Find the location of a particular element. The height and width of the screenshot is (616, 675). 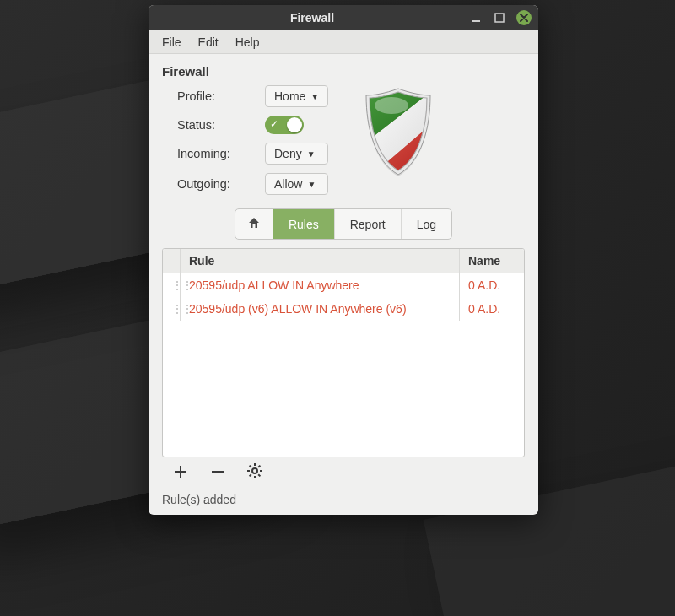

menu-edit: Edit is located at coordinates (208, 42).